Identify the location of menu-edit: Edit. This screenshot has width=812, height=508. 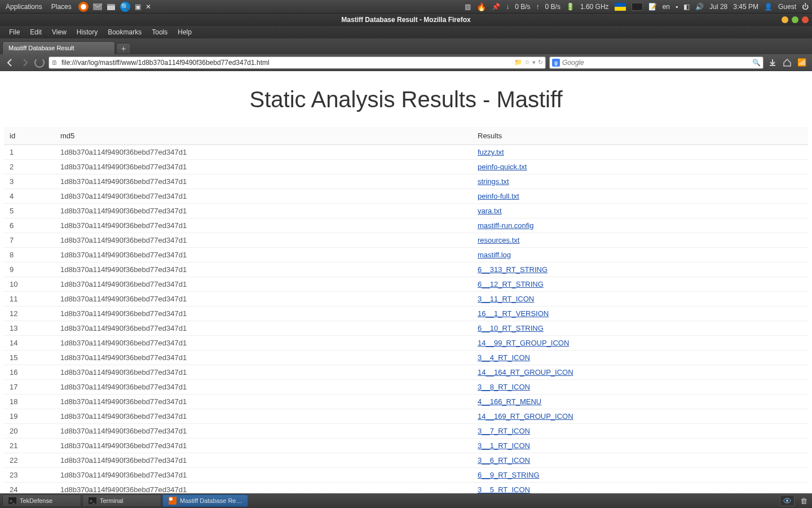
(36, 32).